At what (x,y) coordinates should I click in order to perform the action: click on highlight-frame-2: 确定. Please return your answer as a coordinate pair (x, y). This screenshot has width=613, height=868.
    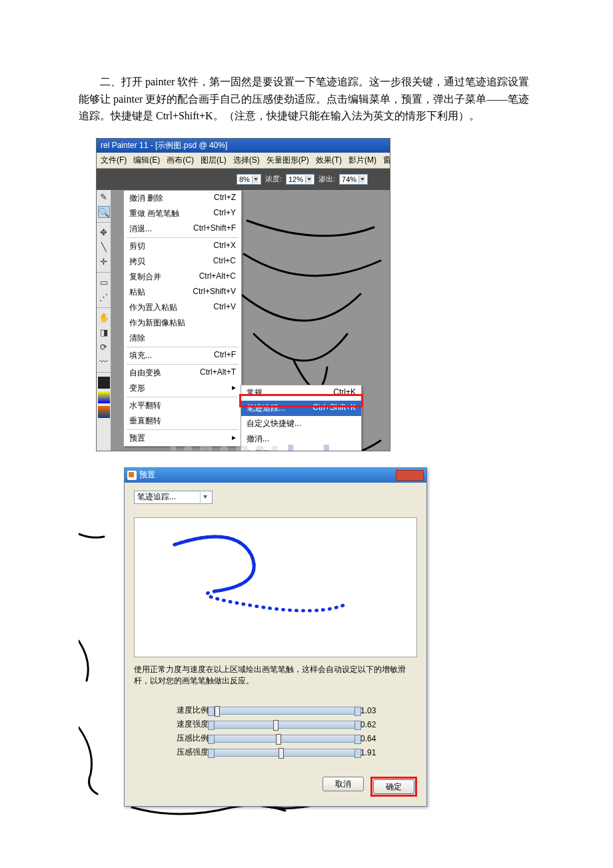
    Looking at the image, I should click on (394, 787).